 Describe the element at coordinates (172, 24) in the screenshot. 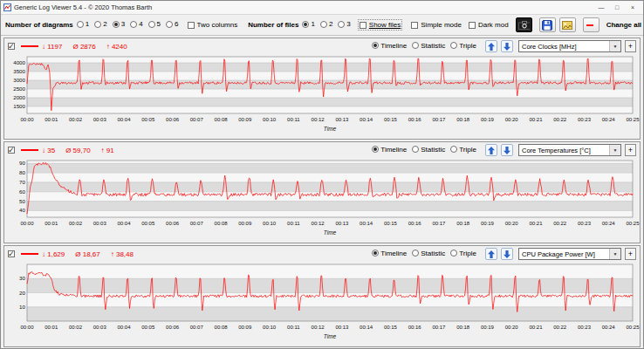

I see `radio-6: 6` at that location.